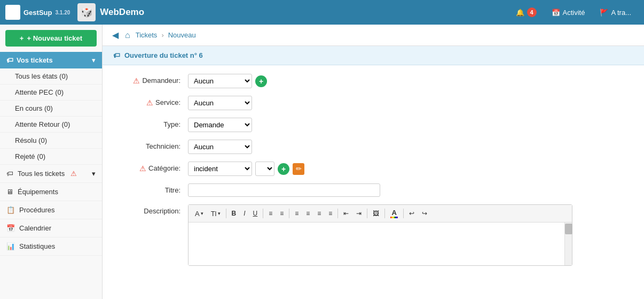  I want to click on flag-icon: 🚩, so click(604, 13).